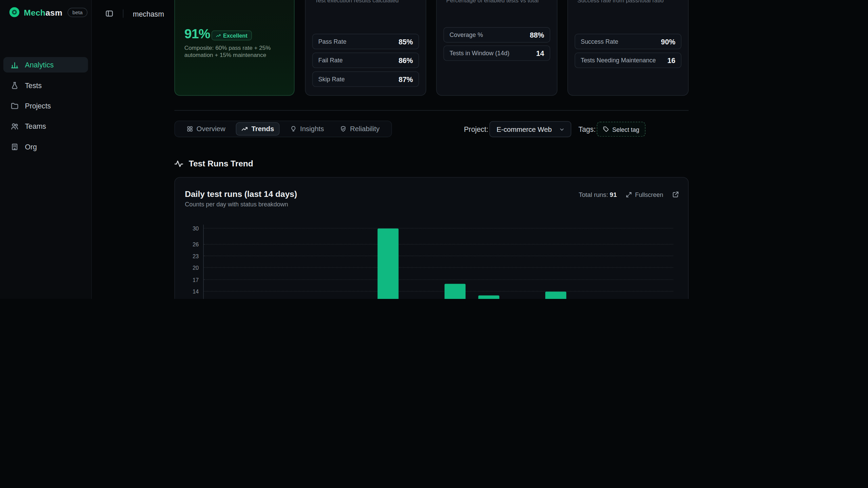 This screenshot has width=868, height=488. What do you see at coordinates (48, 12) in the screenshot?
I see `brand: Mechasm beta` at bounding box center [48, 12].